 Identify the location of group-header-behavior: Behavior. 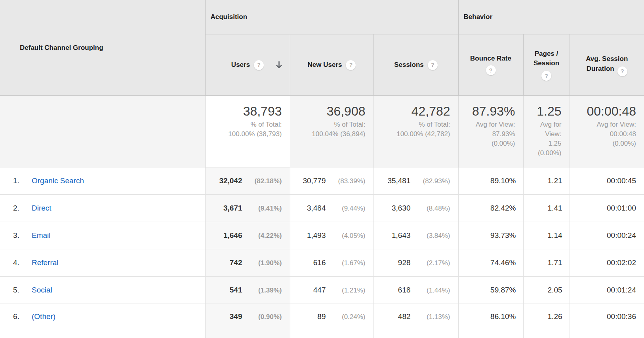
(551, 17).